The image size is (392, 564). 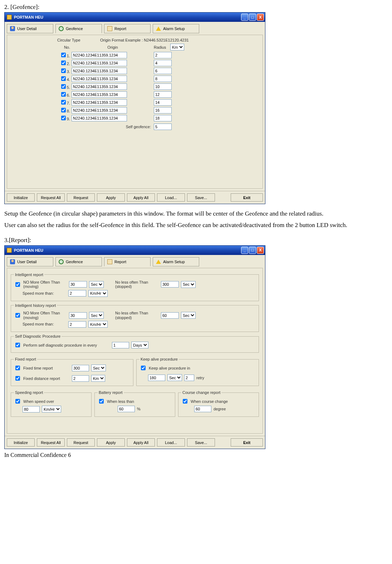 What do you see at coordinates (18, 378) in the screenshot?
I see `fixed-dist-checkbox` at bounding box center [18, 378].